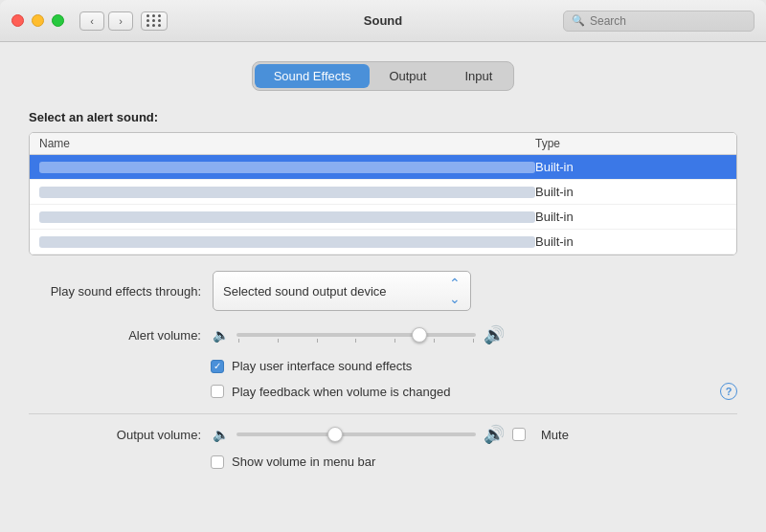 Image resolution: width=766 pixels, height=532 pixels. Describe the element at coordinates (383, 291) in the screenshot. I see `play-through-row: Play sound effects through: Selected sou…` at that location.